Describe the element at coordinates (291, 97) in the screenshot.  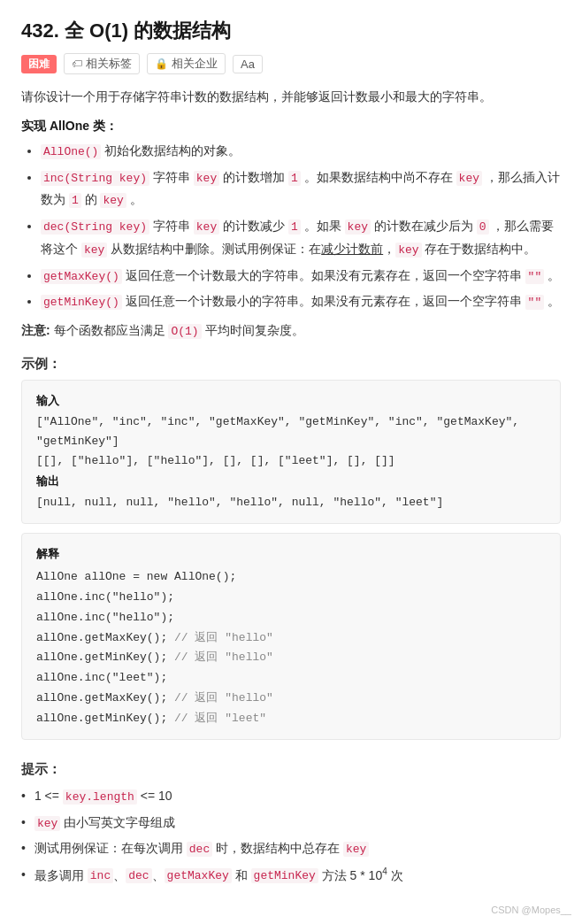
I see `problem-description: 请你设计一个用于存储字符串计数的数据结构，并能够返回计数最小和最大的字符串。` at that location.